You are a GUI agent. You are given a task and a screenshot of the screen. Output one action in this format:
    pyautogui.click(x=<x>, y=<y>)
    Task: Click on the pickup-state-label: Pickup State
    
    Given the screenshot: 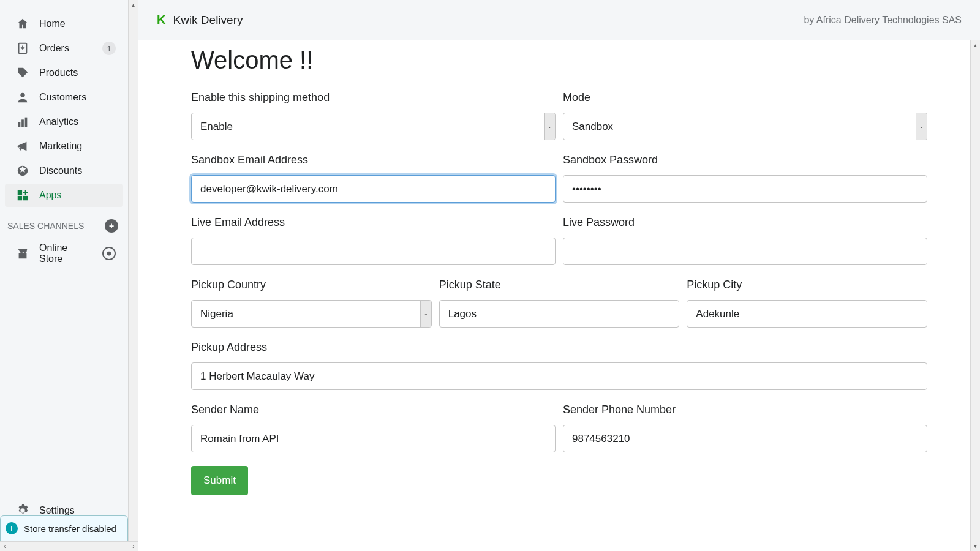 What is the action you would take?
    pyautogui.click(x=560, y=285)
    